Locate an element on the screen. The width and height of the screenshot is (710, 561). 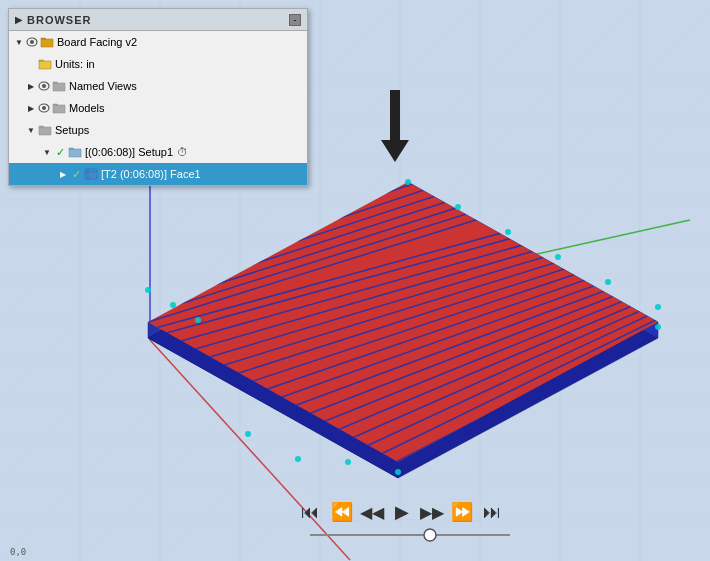
label-board-facing: Board Facing v2 is located at coordinates (97, 42).